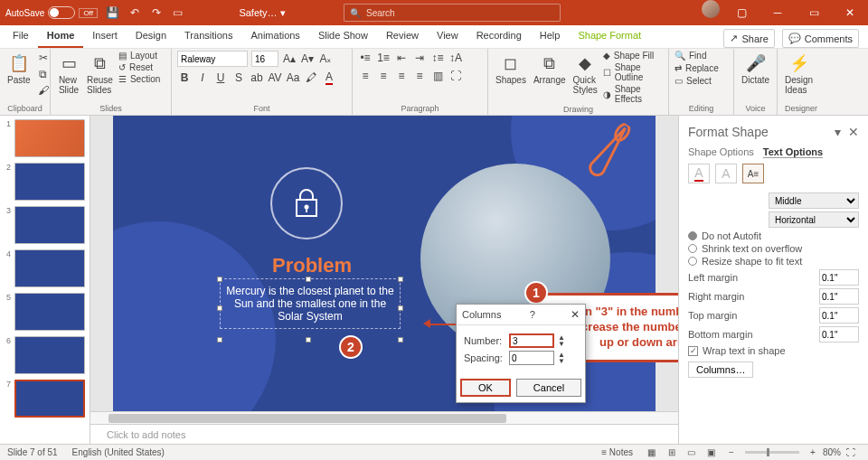 This screenshot has height=460, width=868. Describe the element at coordinates (696, 69) in the screenshot. I see `replace-button: ⇄ Replace` at that location.